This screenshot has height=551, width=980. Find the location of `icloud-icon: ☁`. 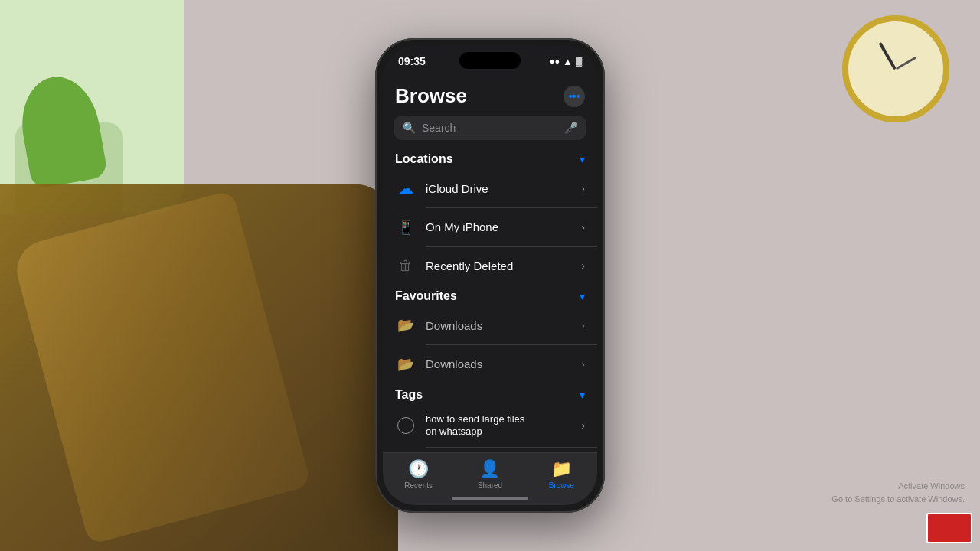

icloud-icon: ☁ is located at coordinates (406, 188).